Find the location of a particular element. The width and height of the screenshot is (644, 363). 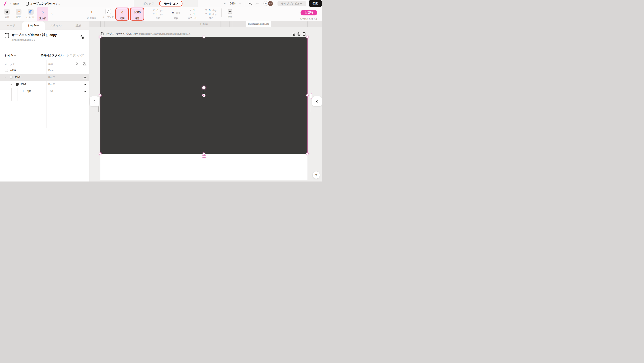

publish-button: 公開 is located at coordinates (316, 3).